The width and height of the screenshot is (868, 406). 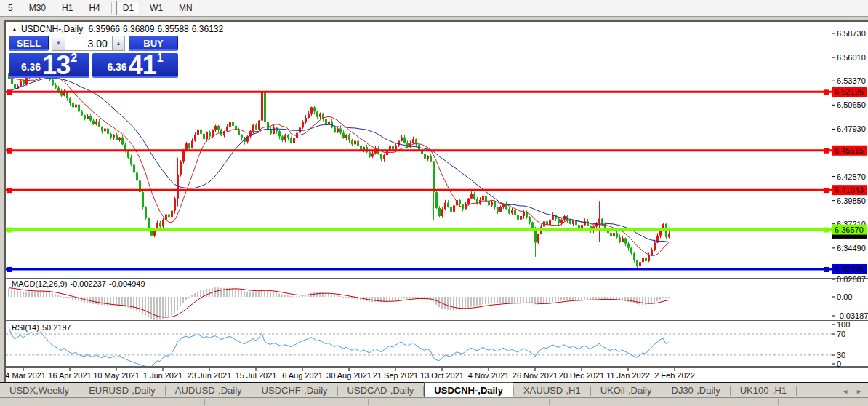 I want to click on date-tick-label: 30 Aug 2021, so click(x=349, y=375).